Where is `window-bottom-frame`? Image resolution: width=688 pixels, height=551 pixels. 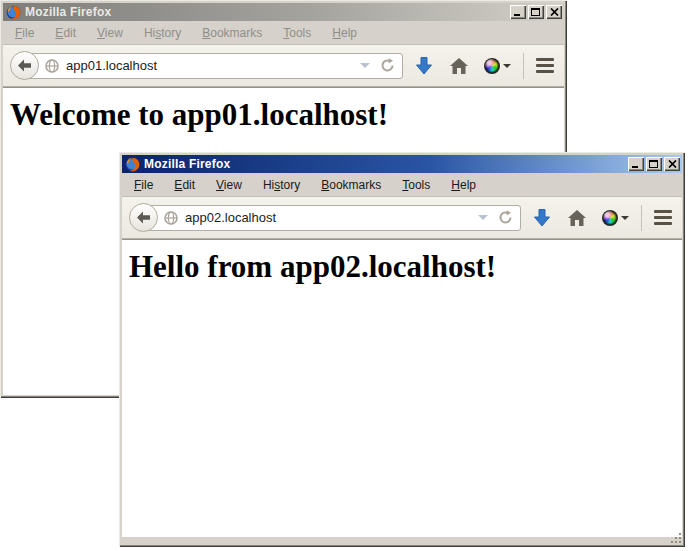 window-bottom-frame is located at coordinates (402, 540).